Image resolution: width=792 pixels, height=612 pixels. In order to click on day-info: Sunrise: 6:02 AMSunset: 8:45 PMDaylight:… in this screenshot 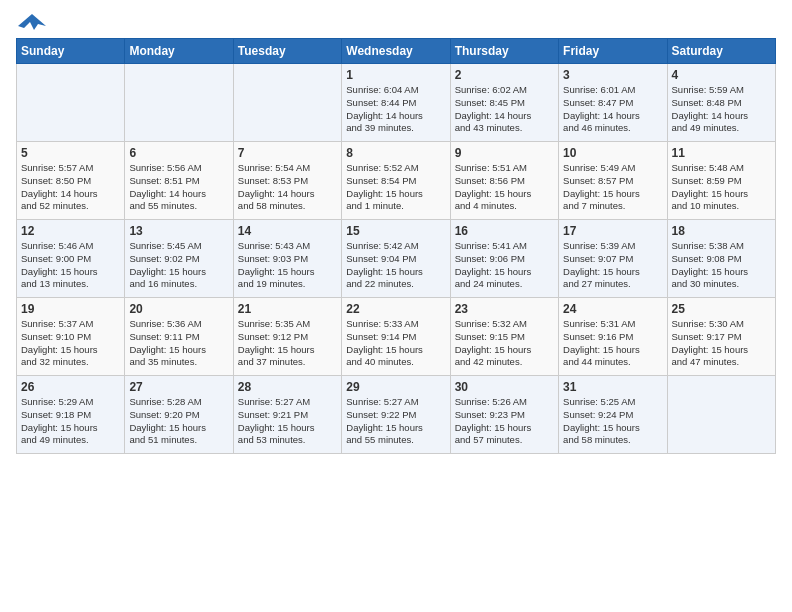, I will do `click(504, 110)`.